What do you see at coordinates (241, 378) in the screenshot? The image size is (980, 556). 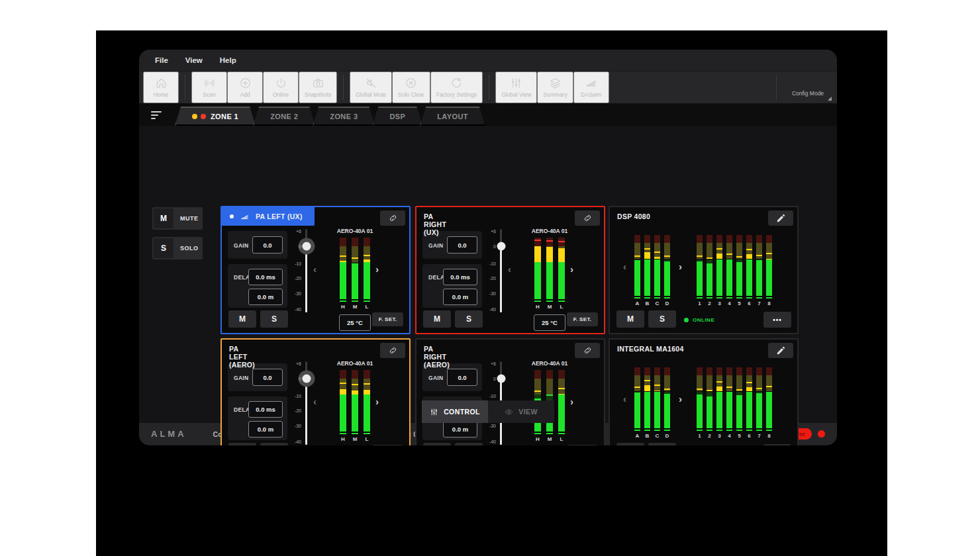 I see `gain-label: GAIN` at bounding box center [241, 378].